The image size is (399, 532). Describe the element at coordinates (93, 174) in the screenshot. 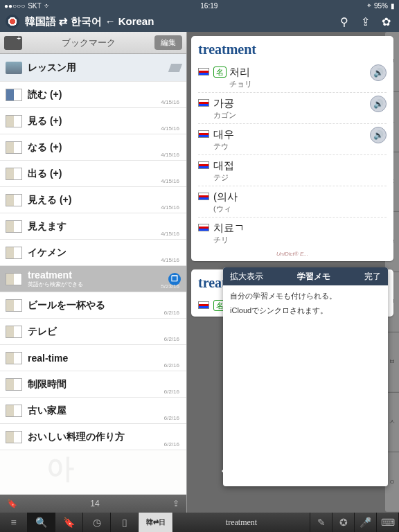

I see `bookmark-item: 出る (+) 4/15/16` at that location.